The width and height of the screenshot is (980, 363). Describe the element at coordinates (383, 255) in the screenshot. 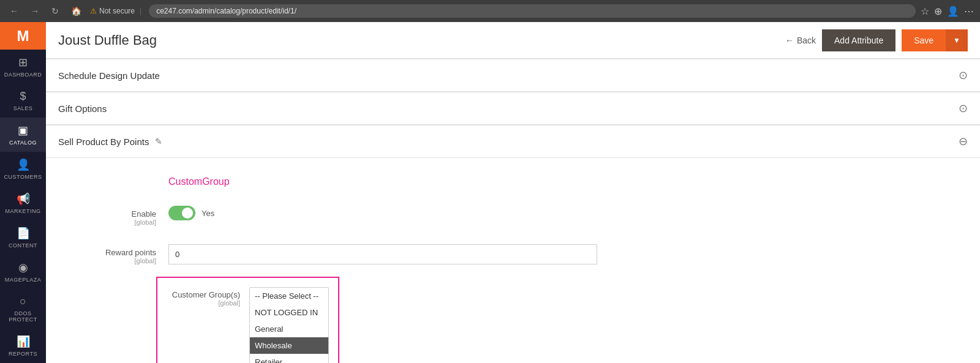

I see `reward-points-input` at that location.